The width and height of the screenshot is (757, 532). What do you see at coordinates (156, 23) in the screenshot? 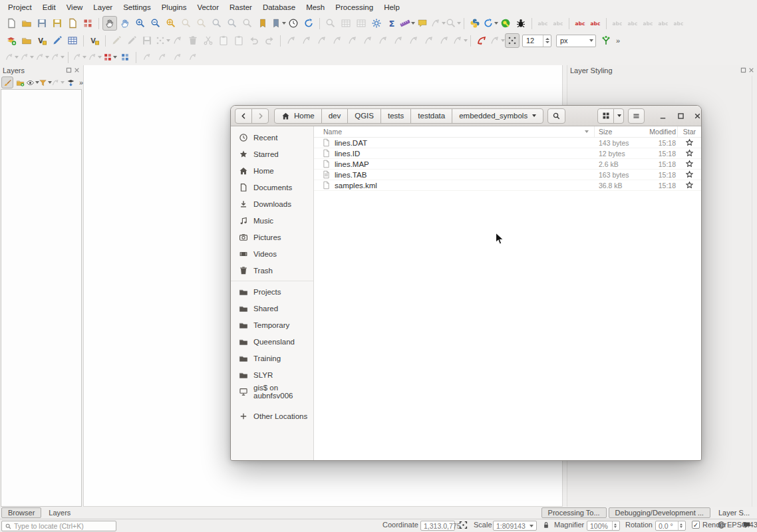
I see `zoom-out-button` at bounding box center [156, 23].